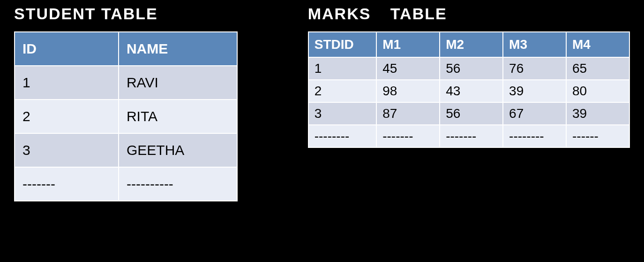 The height and width of the screenshot is (262, 644). I want to click on table-header-row: ID NAME, so click(126, 49).